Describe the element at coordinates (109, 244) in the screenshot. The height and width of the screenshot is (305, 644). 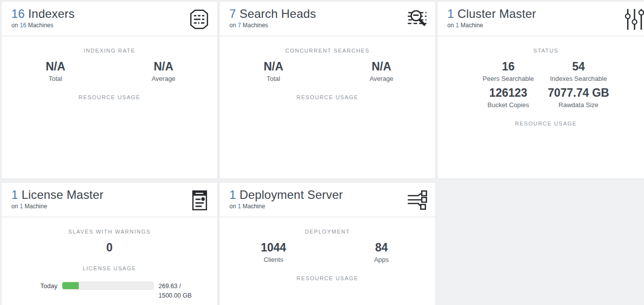
I see `license-master-card: 1 License Master on 1 Machine SLAVES WIT…` at that location.